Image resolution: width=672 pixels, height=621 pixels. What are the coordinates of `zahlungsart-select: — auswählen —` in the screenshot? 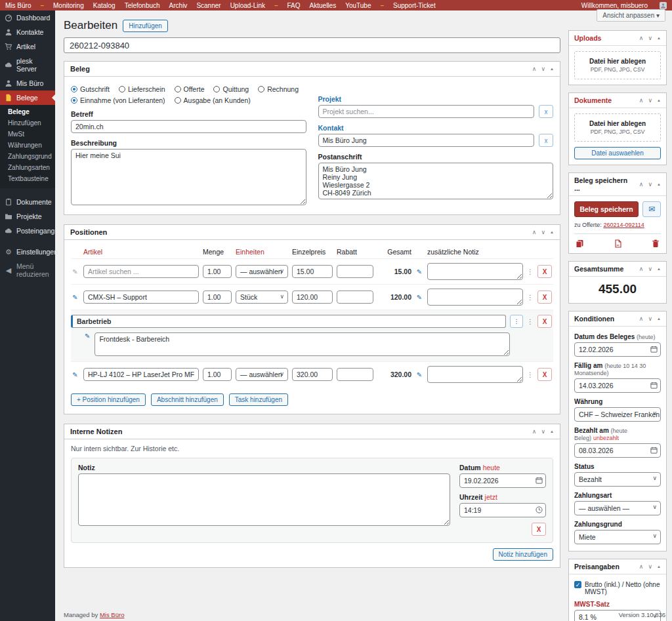 It's located at (618, 508).